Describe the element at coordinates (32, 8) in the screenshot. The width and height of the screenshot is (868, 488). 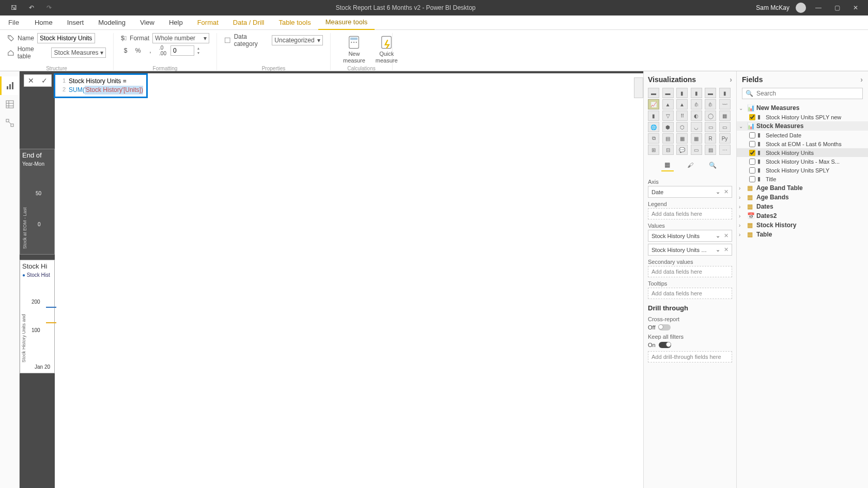
I see `undo-icon: ↶` at that location.